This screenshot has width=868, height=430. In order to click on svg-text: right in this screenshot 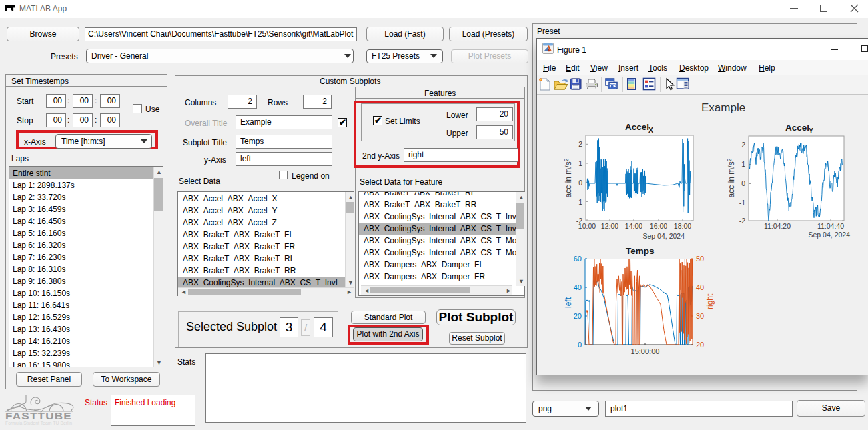, I will do `click(710, 301)`.